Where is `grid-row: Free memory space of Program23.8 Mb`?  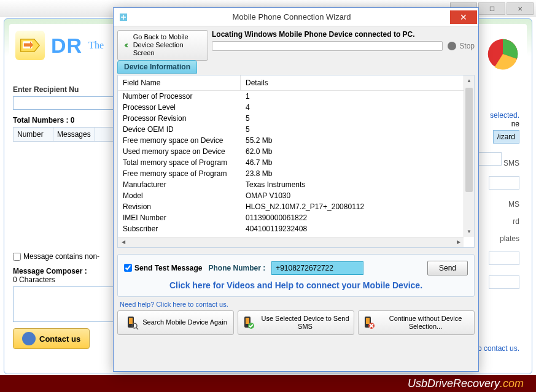
grid-row: Free memory space of Program23.8 Mb is located at coordinates (296, 174).